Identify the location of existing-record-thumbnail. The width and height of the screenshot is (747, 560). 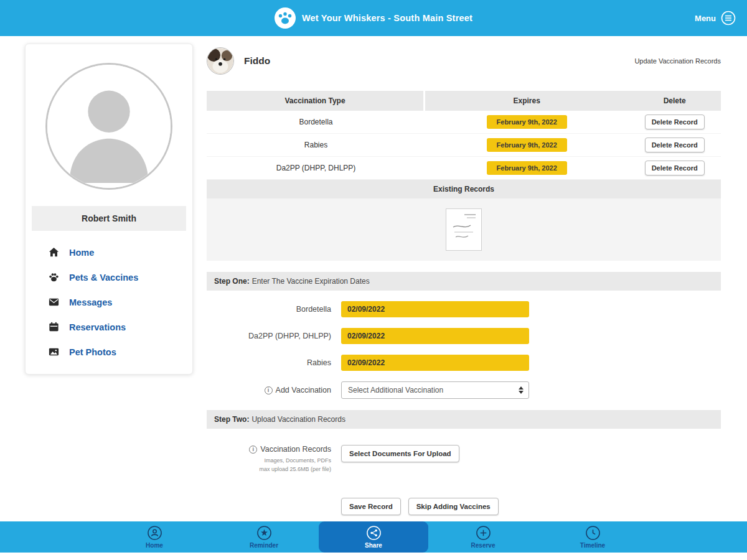
(464, 230).